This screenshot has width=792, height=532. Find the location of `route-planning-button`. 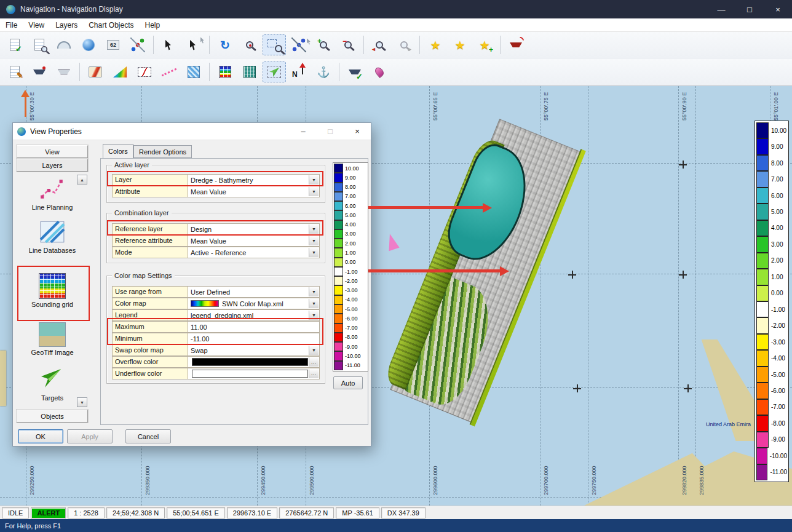

route-planning-button is located at coordinates (138, 45).